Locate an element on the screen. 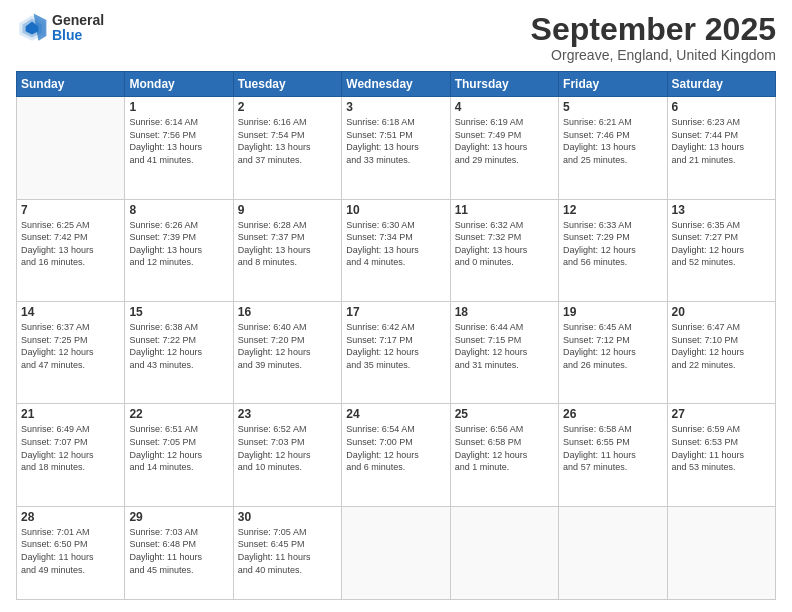  day-number: 29 is located at coordinates (178, 517).